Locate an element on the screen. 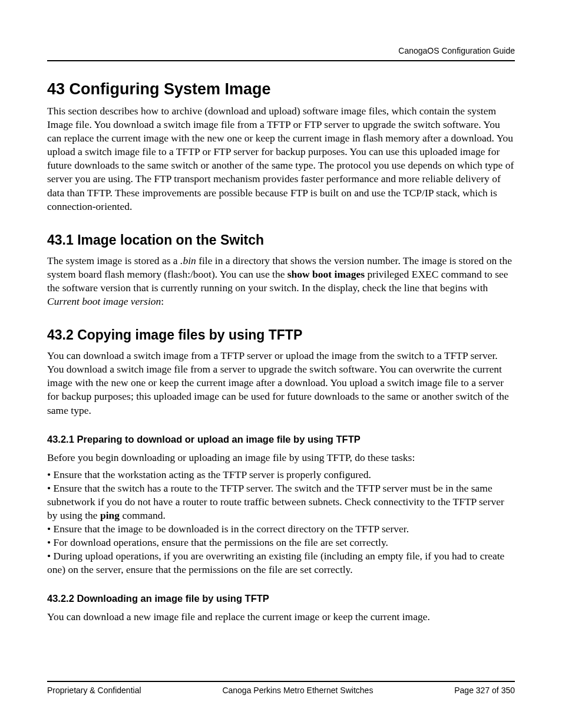 Image resolution: width=562 pixels, height=728 pixels. chapter-number: 43 is located at coordinates (56, 89).